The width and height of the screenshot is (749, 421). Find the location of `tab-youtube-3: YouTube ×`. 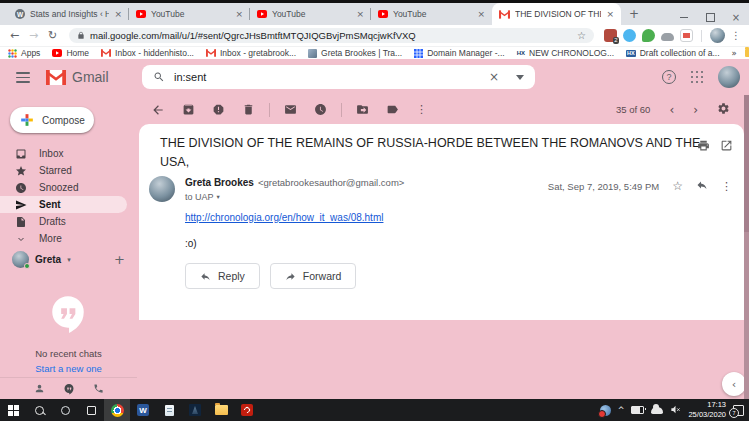

tab-youtube-3: YouTube × is located at coordinates (432, 14).